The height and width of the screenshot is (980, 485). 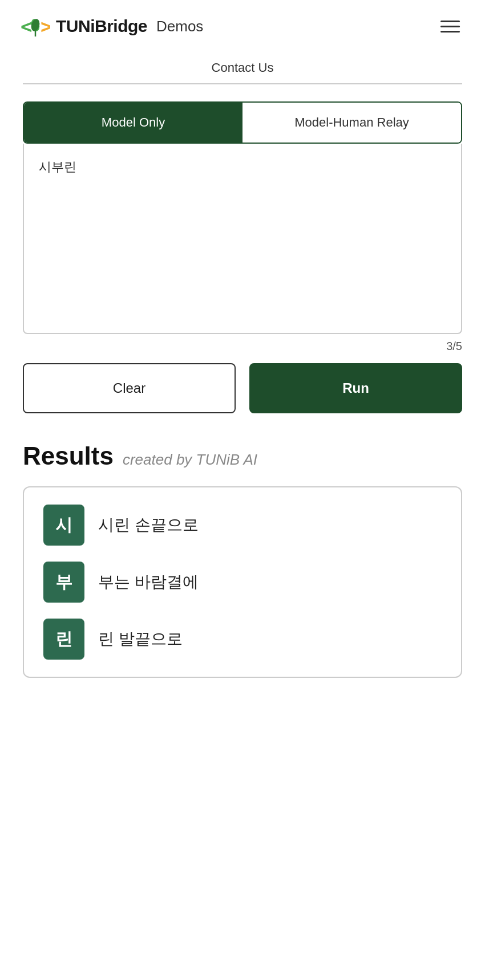 I want to click on hamburger-icon-line2, so click(x=450, y=26).